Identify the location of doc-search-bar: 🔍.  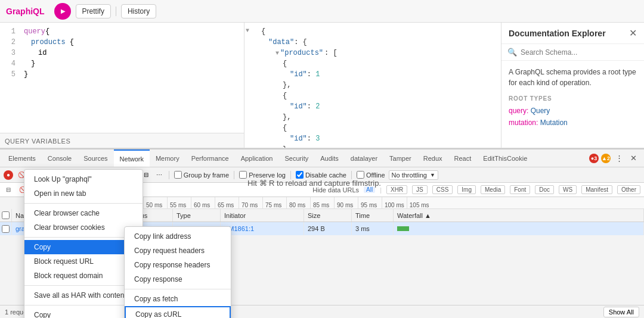
(572, 52).